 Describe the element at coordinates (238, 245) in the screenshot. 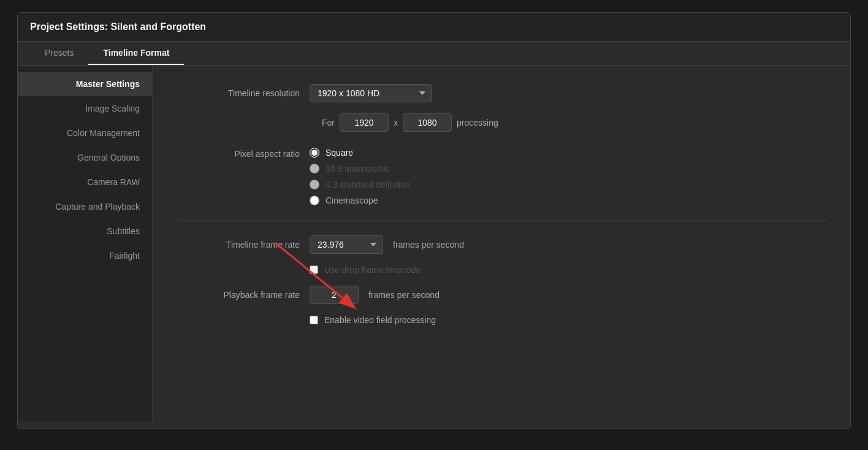

I see `timeline-frame-rate-label: Timeline frame rate` at that location.